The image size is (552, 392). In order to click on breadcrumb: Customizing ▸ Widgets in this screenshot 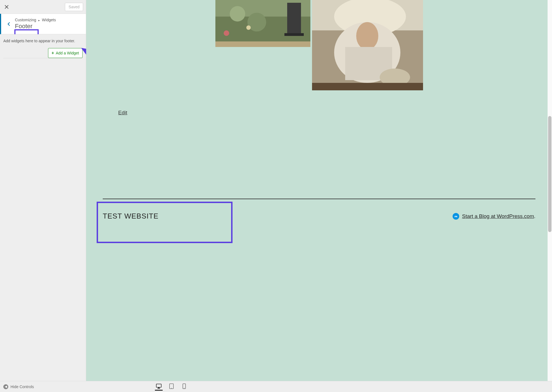, I will do `click(35, 20)`.